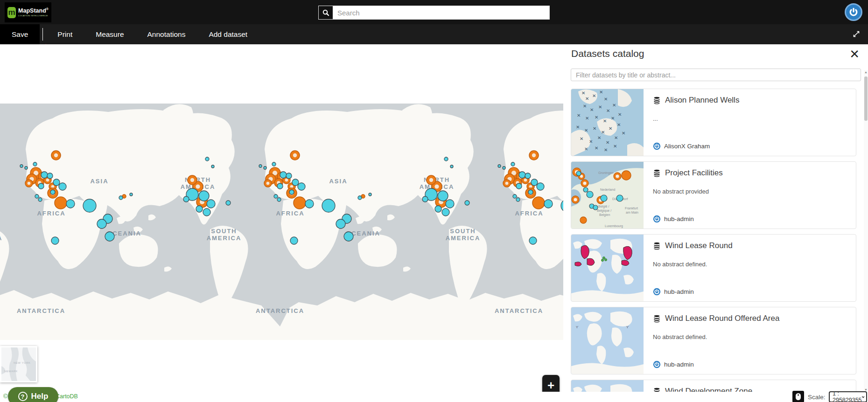 This screenshot has height=402, width=868. What do you see at coordinates (866, 99) in the screenshot?
I see `scrollbar-thumb` at bounding box center [866, 99].